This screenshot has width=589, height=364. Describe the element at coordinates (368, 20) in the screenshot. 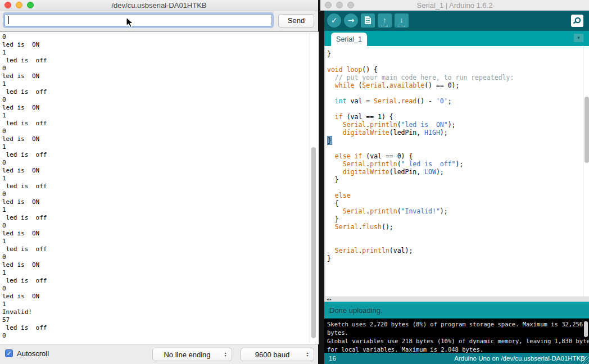

I see `document-icon` at that location.